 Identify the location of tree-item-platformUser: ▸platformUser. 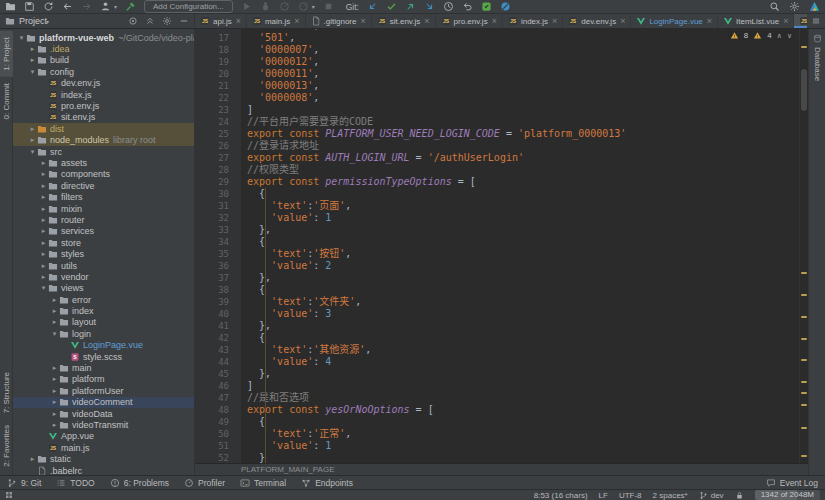
(104, 390).